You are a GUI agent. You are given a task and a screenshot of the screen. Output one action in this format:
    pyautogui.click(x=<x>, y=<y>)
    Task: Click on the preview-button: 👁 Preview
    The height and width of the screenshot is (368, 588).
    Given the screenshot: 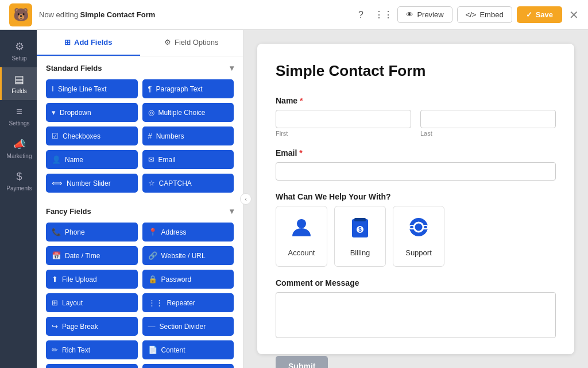 What is the action you would take?
    pyautogui.click(x=425, y=15)
    